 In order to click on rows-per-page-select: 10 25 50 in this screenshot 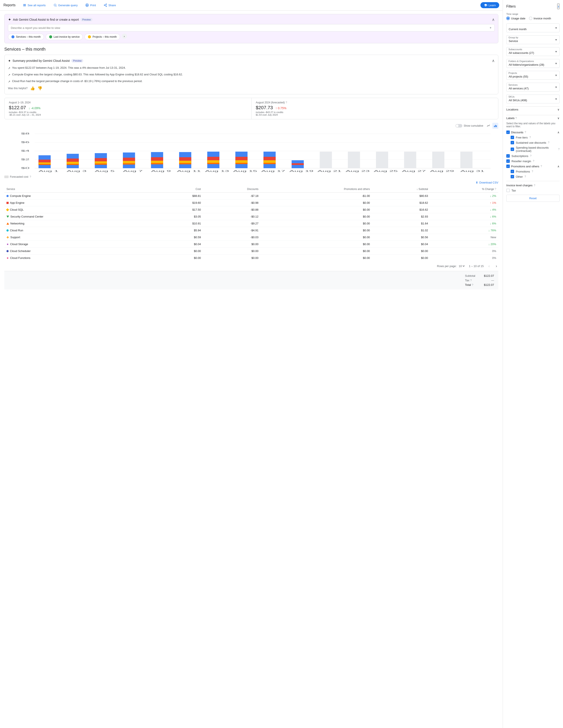, I will do `click(462, 266)`.